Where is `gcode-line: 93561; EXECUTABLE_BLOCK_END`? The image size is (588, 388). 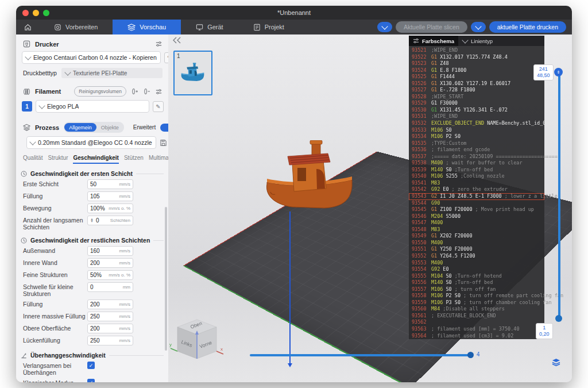
gcode-line: 93561; EXECUTABLE_BLOCK_END is located at coordinates (477, 316).